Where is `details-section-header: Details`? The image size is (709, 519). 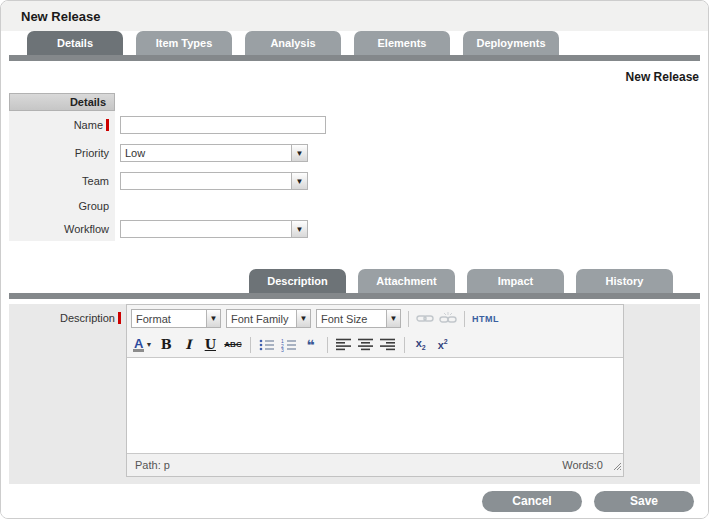 details-section-header: Details is located at coordinates (62, 102).